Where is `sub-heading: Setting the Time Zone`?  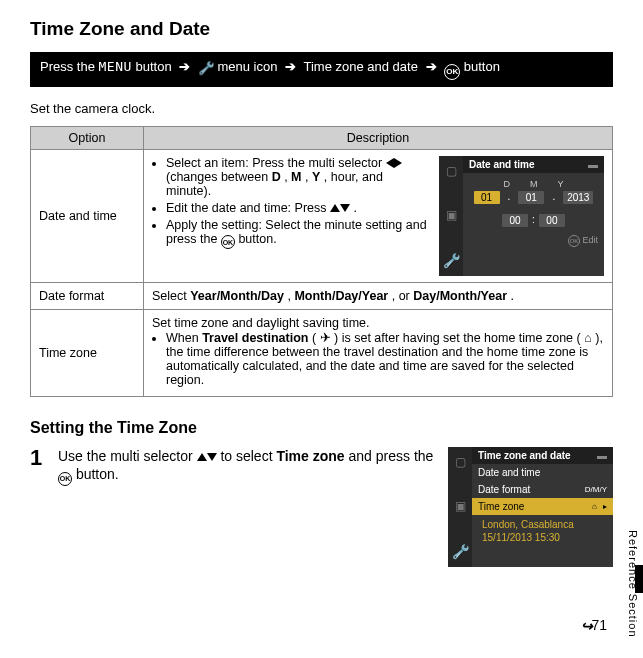 sub-heading: Setting the Time Zone is located at coordinates (322, 428).